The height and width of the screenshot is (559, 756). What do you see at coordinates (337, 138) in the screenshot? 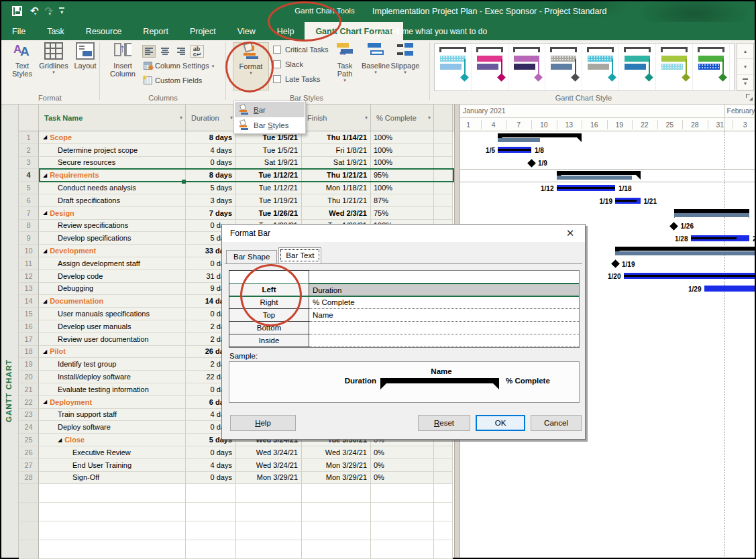
I see `finish-cell: Thu 1/14/21` at bounding box center [337, 138].